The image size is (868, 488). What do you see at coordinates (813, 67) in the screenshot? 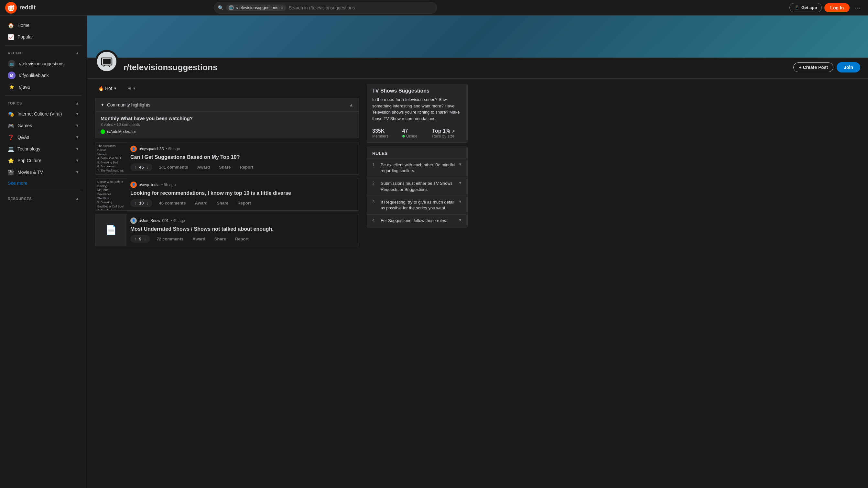
I see `create-post-button: + Create Post` at bounding box center [813, 67].